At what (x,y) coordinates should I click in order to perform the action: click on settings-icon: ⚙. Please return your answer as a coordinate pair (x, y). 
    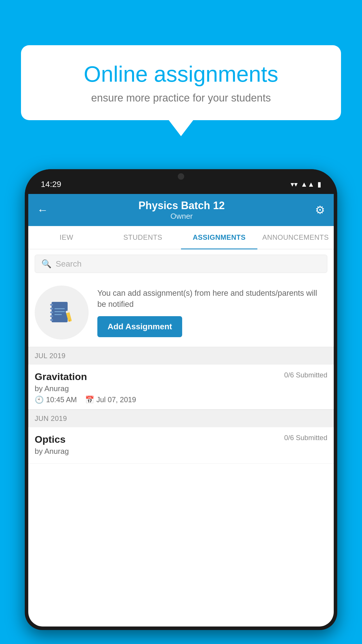
    Looking at the image, I should click on (320, 210).